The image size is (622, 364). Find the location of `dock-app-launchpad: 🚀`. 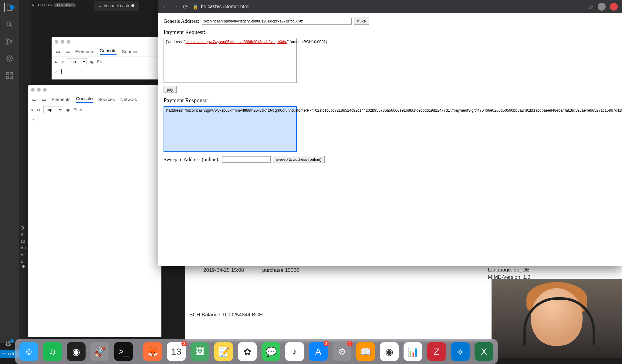

dock-app-launchpad: 🚀 is located at coordinates (100, 352).